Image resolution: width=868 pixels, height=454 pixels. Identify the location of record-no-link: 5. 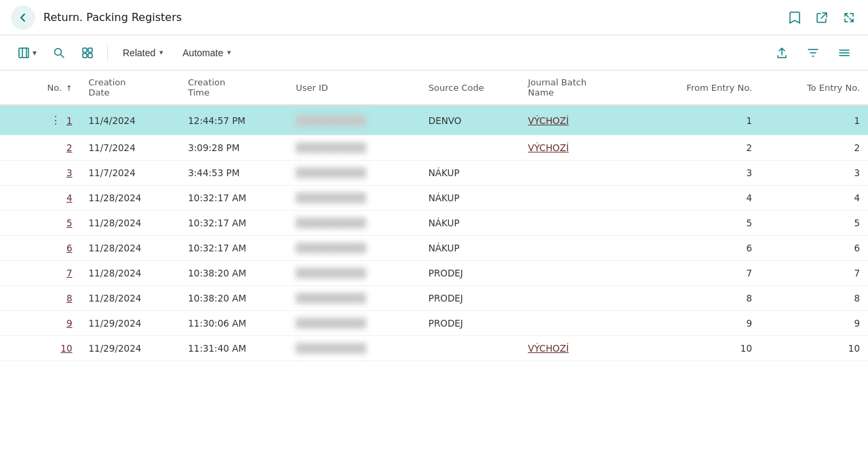
(69, 223).